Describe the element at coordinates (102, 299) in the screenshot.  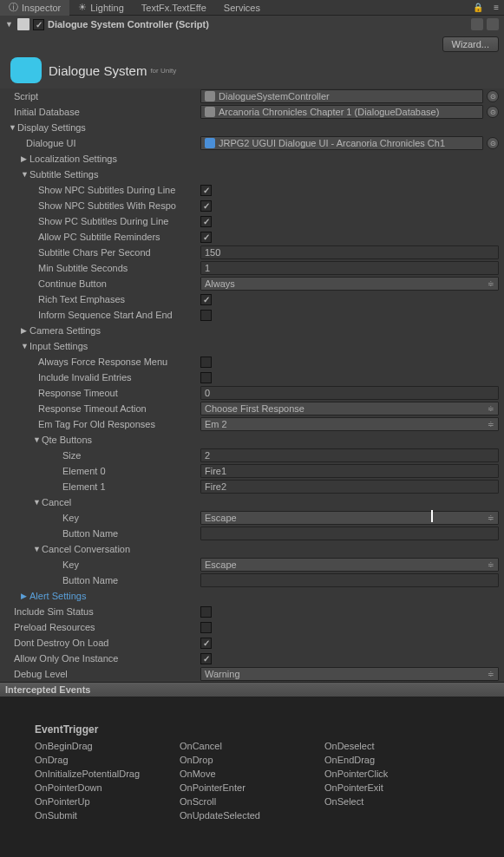
I see `label: Rich Text Emphases` at that location.